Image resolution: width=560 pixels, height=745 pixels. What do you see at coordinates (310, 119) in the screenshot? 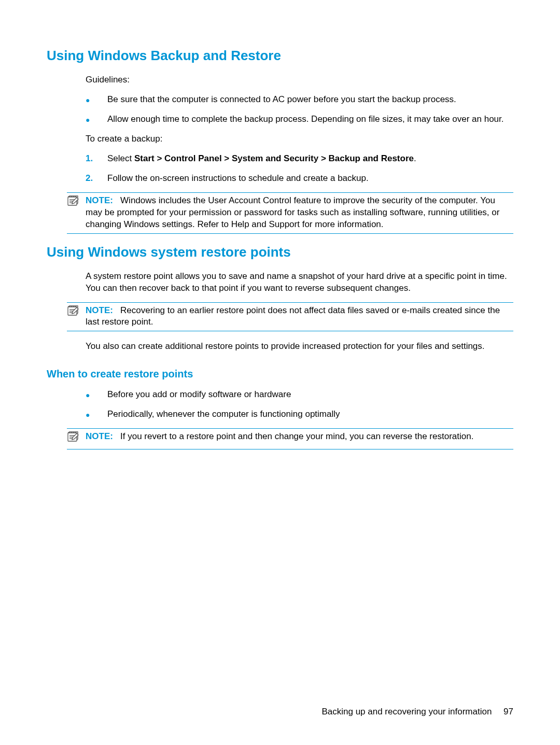
I see `bullet-text: Allow enough time to complete the backup…` at bounding box center [310, 119].